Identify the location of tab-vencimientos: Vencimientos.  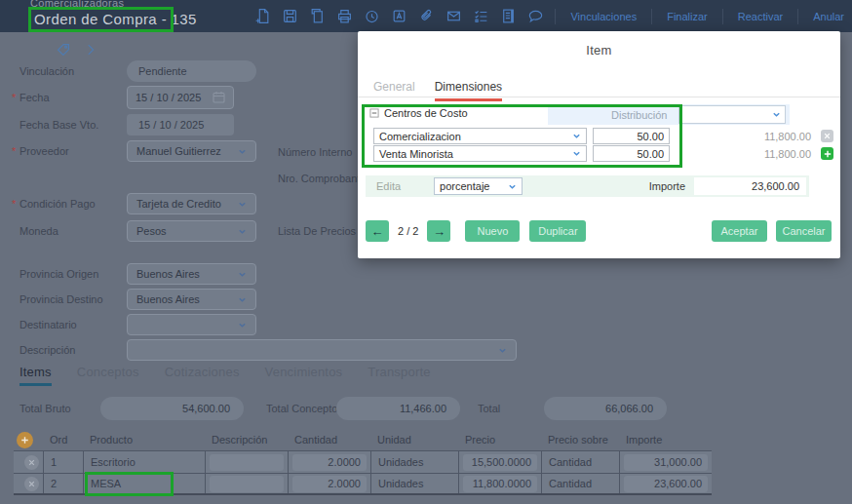
(304, 375).